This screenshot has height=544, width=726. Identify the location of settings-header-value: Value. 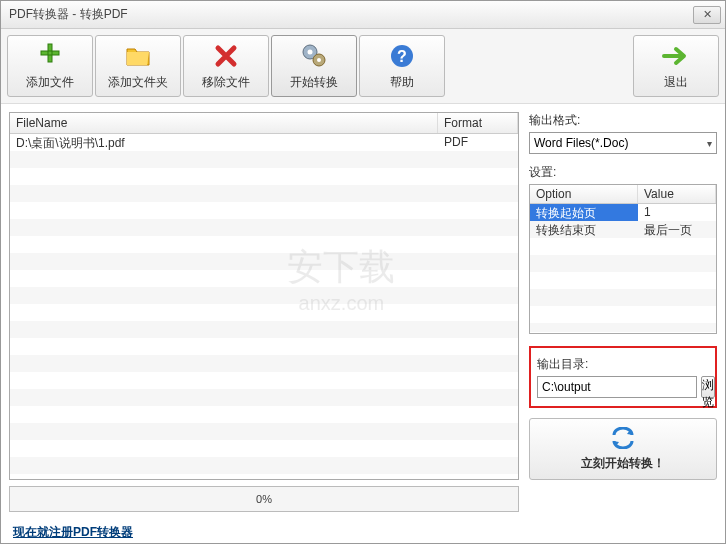
(677, 194).